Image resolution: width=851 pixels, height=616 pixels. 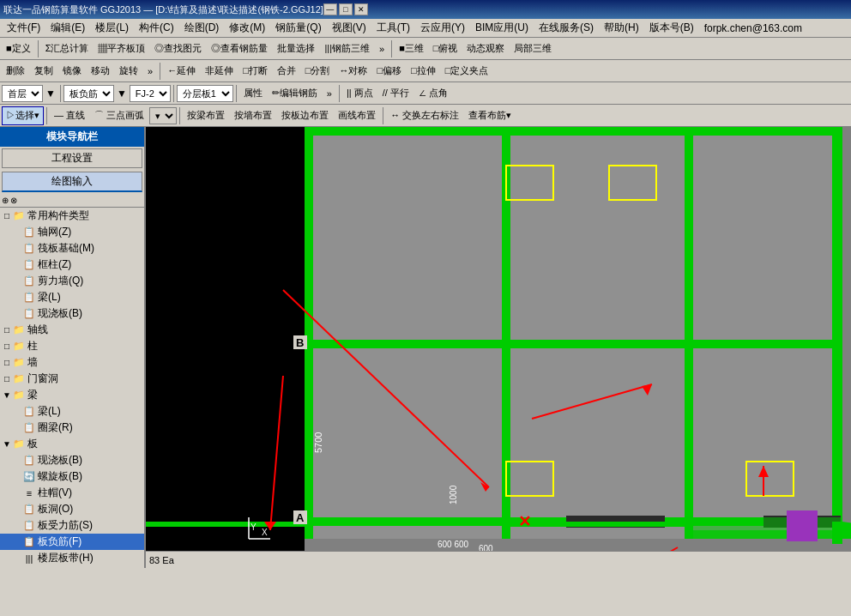 What do you see at coordinates (295, 94) in the screenshot?
I see `btn-edit-rebar: ✏编辑钢筋` at bounding box center [295, 94].